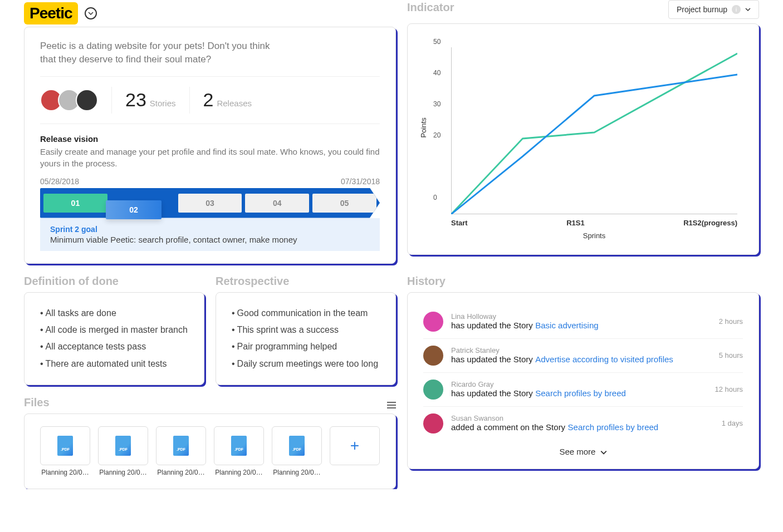 The width and height of the screenshot is (783, 532). What do you see at coordinates (60, 181) in the screenshot?
I see `start-date: 05/28/2018` at bounding box center [60, 181].